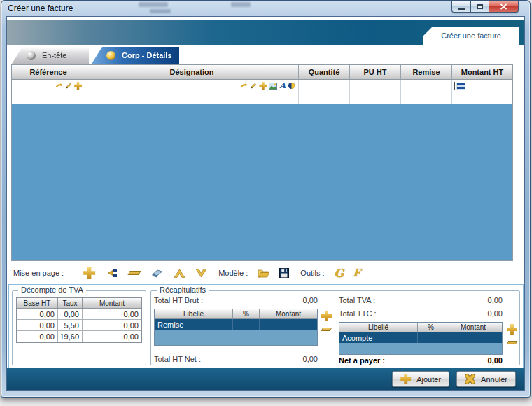 The height and width of the screenshot is (406, 532). Describe the element at coordinates (79, 337) in the screenshot. I see `tva-row: 0,00 19,60 0,00` at that location.